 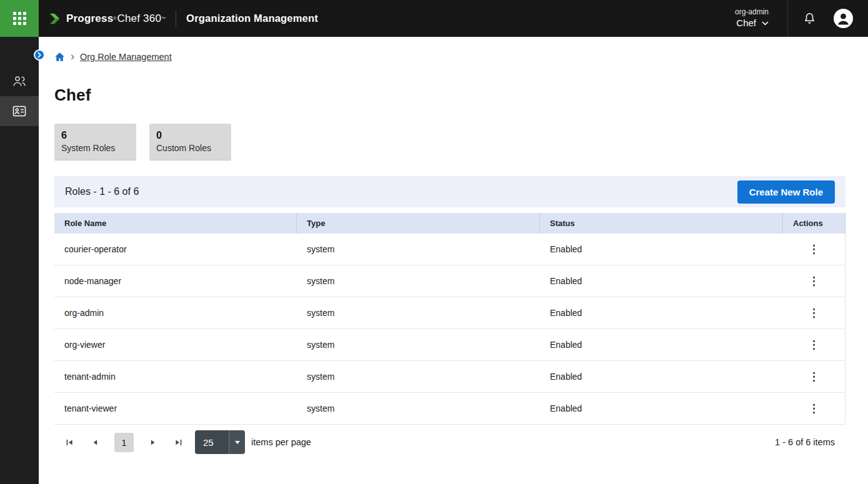 What do you see at coordinates (450, 281) in the screenshot?
I see `table-row: node-manager system Enabled ⋮` at bounding box center [450, 281].